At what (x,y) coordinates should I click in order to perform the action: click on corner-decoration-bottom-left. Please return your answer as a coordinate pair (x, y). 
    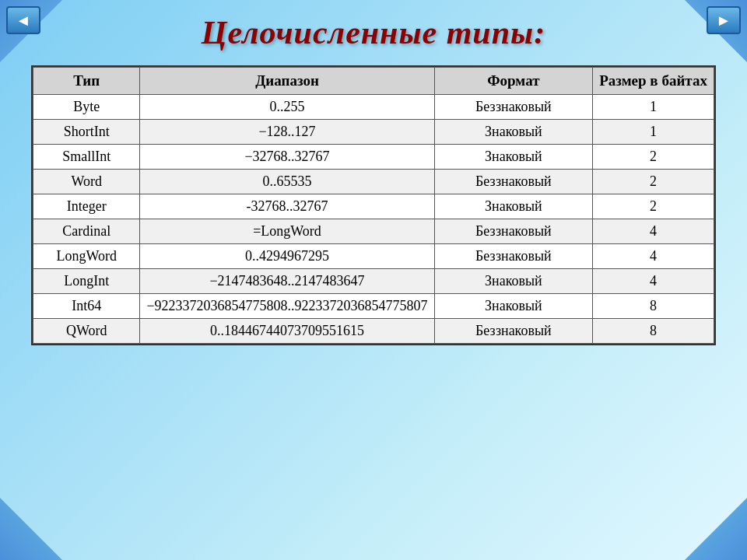
    Looking at the image, I should click on (31, 529).